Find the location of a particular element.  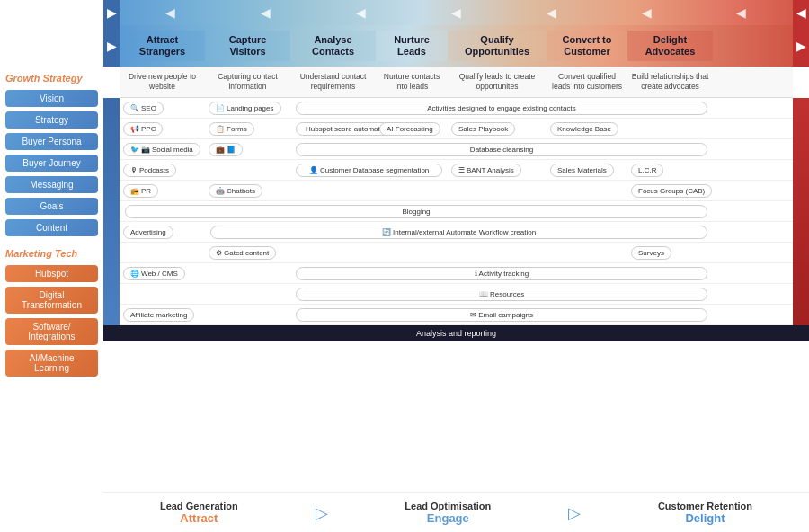

table-row: 🎙 Podcasts 👤 Customer Database segmentat… is located at coordinates (457, 171).